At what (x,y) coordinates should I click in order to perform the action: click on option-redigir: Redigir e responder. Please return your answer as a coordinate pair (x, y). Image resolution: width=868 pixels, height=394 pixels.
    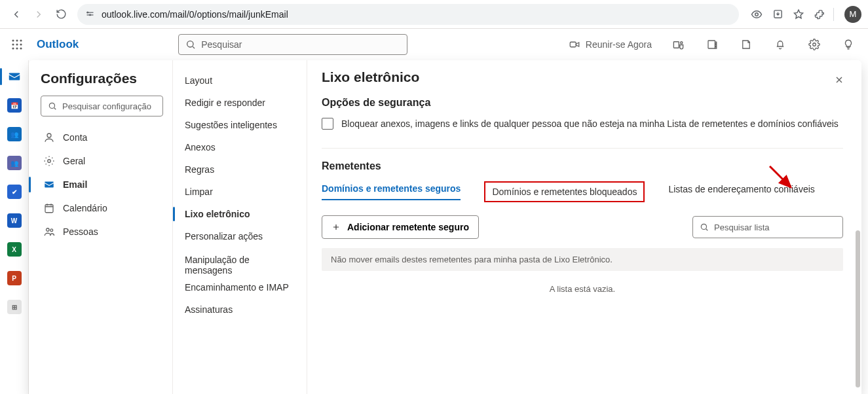
    Looking at the image, I should click on (240, 103).